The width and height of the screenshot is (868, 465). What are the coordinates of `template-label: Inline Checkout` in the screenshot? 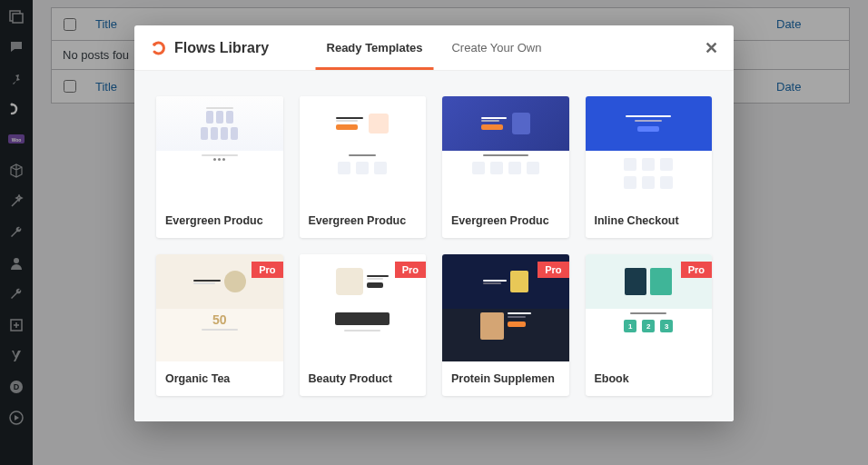 It's located at (649, 221).